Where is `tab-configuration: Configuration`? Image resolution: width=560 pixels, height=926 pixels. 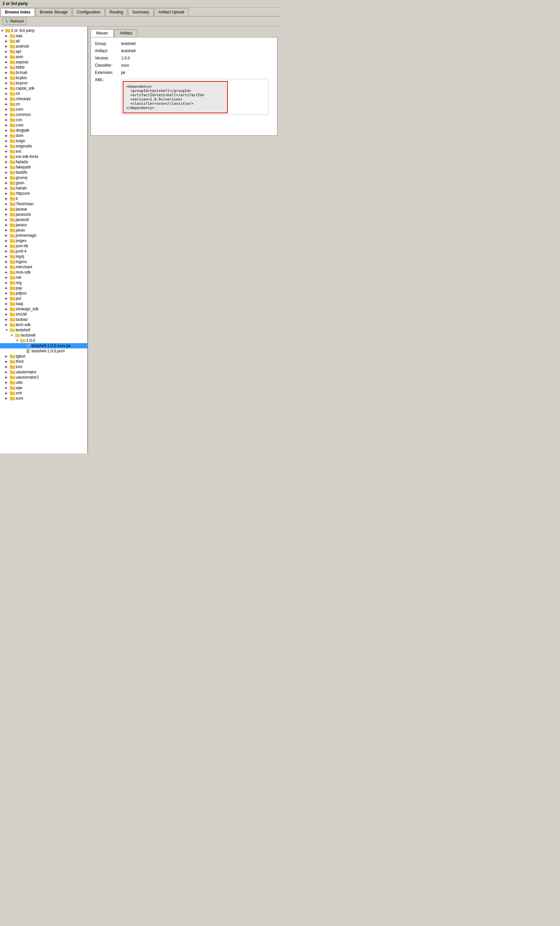 tab-configuration: Configuration is located at coordinates (89, 12).